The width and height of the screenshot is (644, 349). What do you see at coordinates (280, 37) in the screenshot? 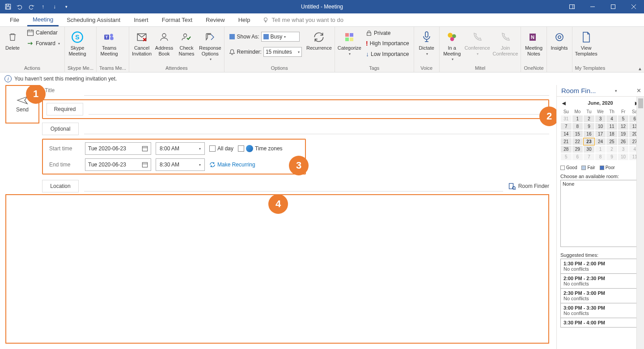
I see `show-as-dropdown: Busy▾` at bounding box center [280, 37].